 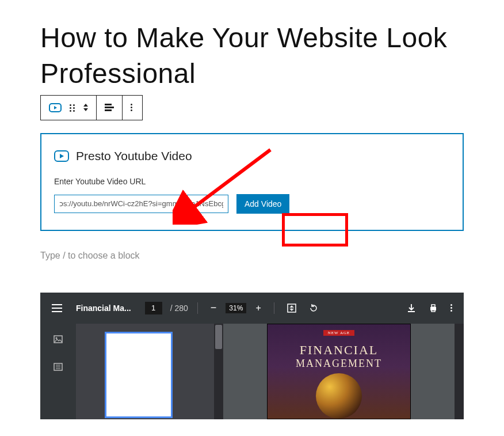 I want to click on zoom-percent: 31%, so click(x=236, y=308).